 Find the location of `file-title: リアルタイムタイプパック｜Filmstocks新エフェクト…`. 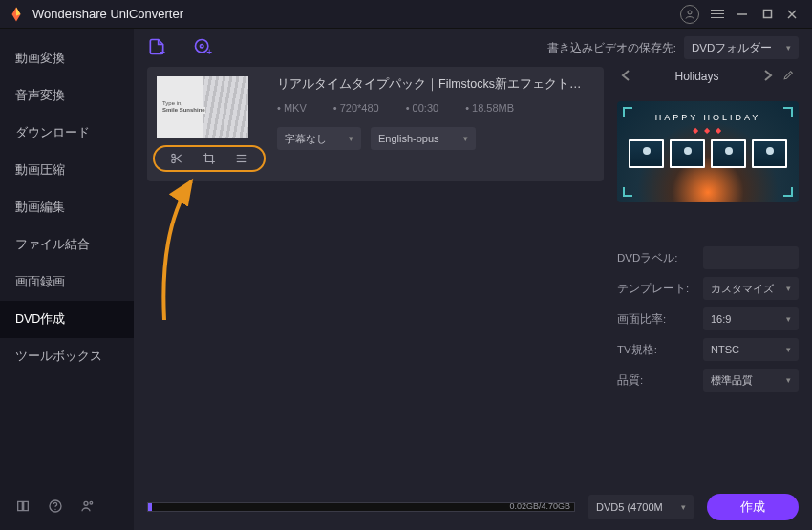

file-title: リアルタイムタイプパック｜Filmstocks新エフェクト… is located at coordinates (436, 84).